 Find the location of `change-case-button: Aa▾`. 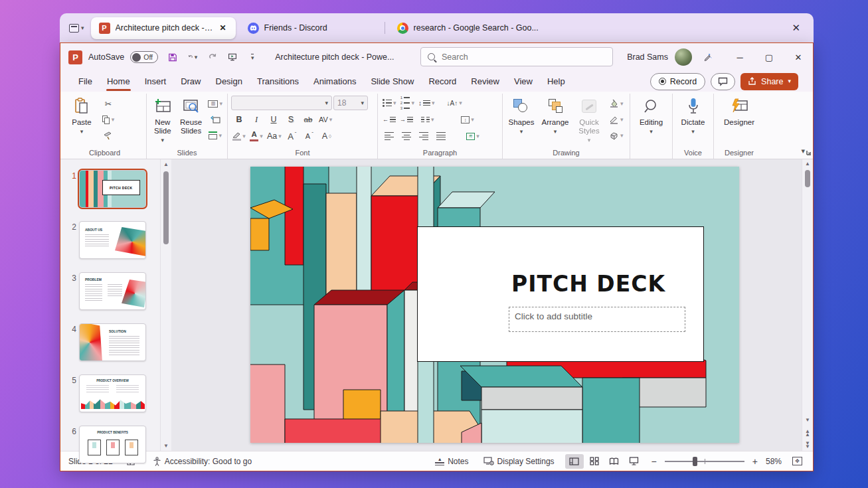

change-case-button: Aa▾ is located at coordinates (274, 136).